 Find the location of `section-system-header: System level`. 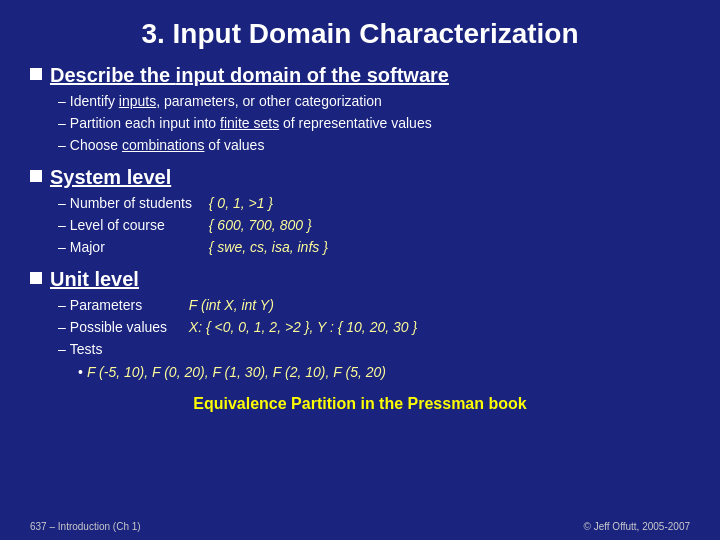

section-system-header: System level is located at coordinates (360, 178).